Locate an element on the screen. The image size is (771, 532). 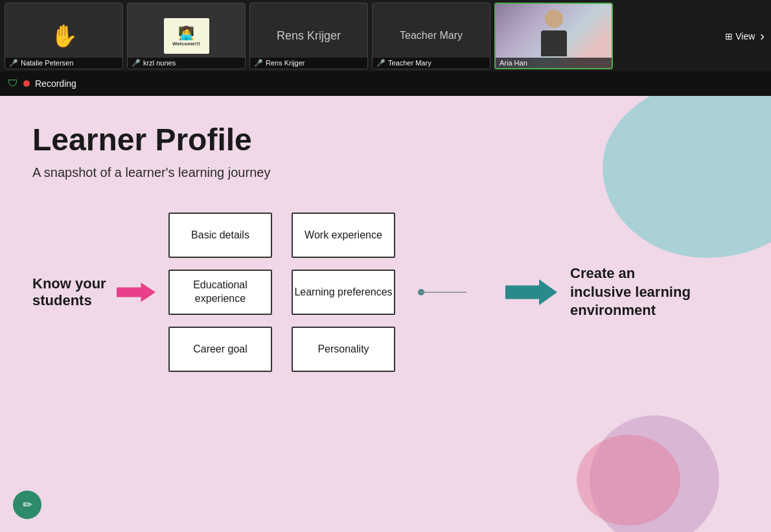
box-educational-experience-label: Educational experience is located at coordinates (220, 292).